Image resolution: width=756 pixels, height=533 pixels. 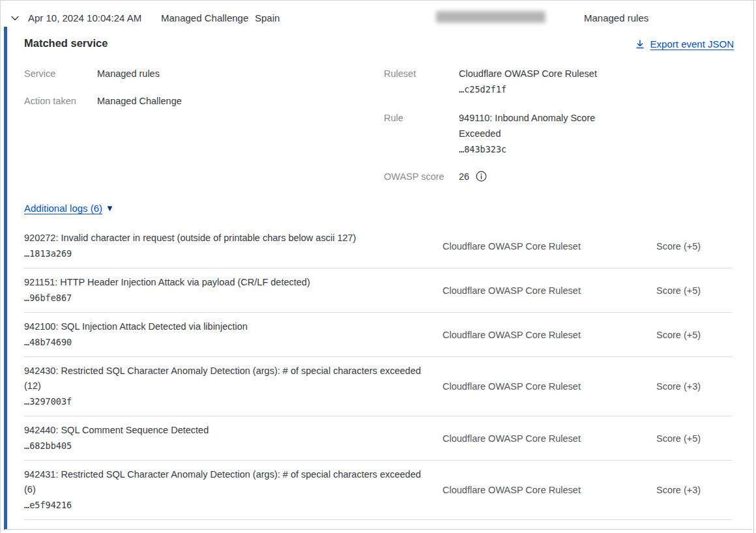 I want to click on field-owasp-score-value: 26, so click(x=464, y=177).